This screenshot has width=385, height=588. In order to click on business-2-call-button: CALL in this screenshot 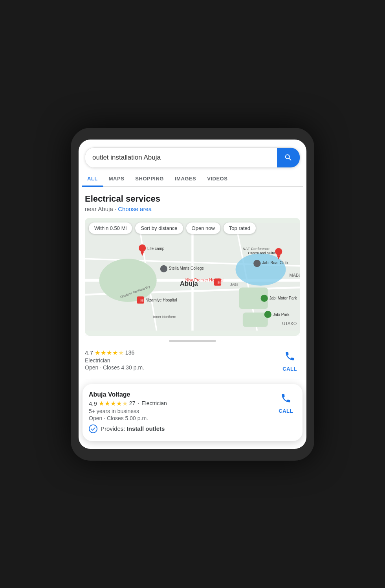, I will do `click(286, 403)`.